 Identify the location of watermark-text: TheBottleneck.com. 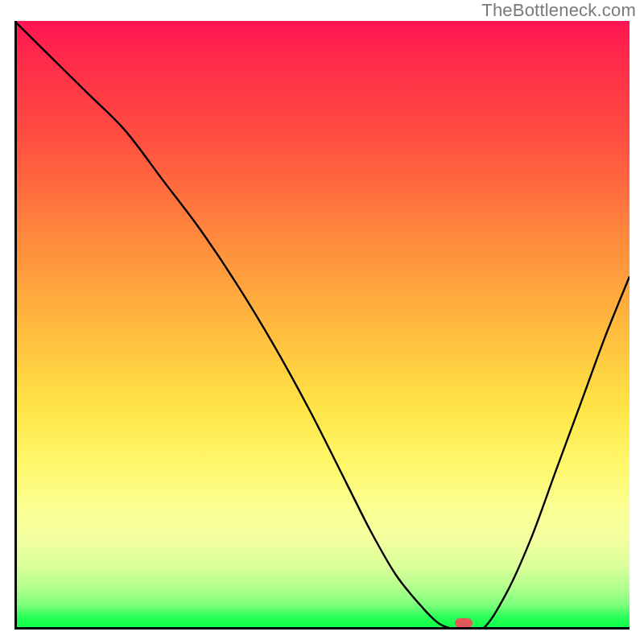
(559, 10).